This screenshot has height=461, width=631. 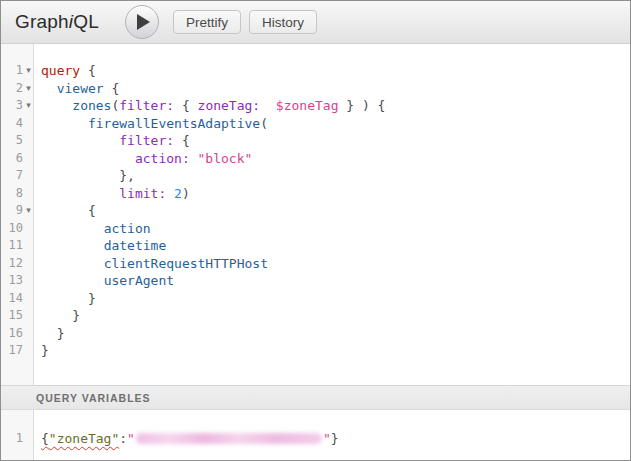 What do you see at coordinates (316, 398) in the screenshot?
I see `variables-title-bar: QUERY VARIABLES` at bounding box center [316, 398].